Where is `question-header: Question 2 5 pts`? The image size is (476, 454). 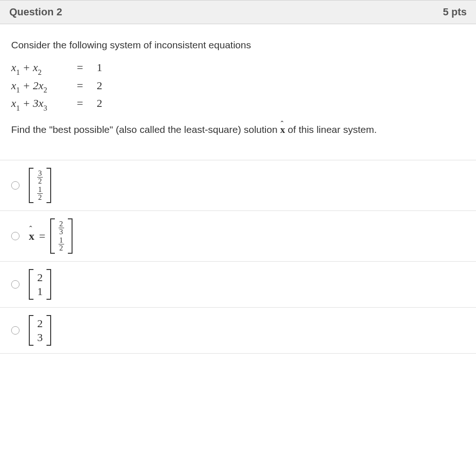 question-header: Question 2 5 pts is located at coordinates (238, 12).